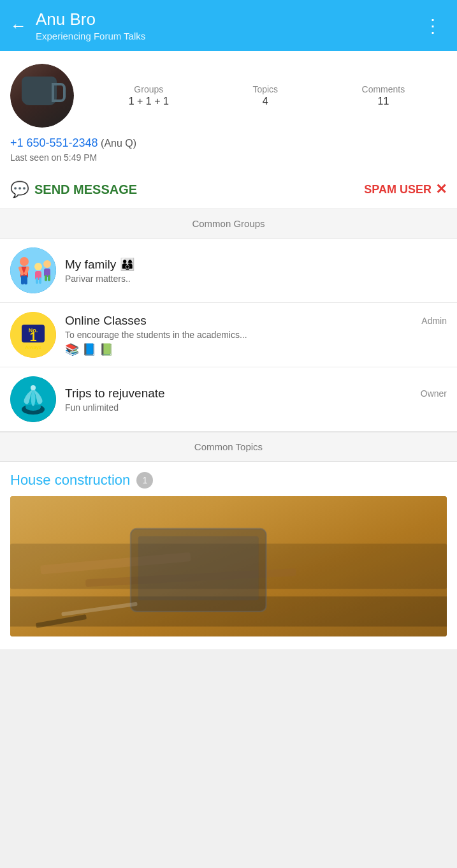  What do you see at coordinates (106, 321) in the screenshot?
I see `group-name-online: Online Classes` at bounding box center [106, 321].